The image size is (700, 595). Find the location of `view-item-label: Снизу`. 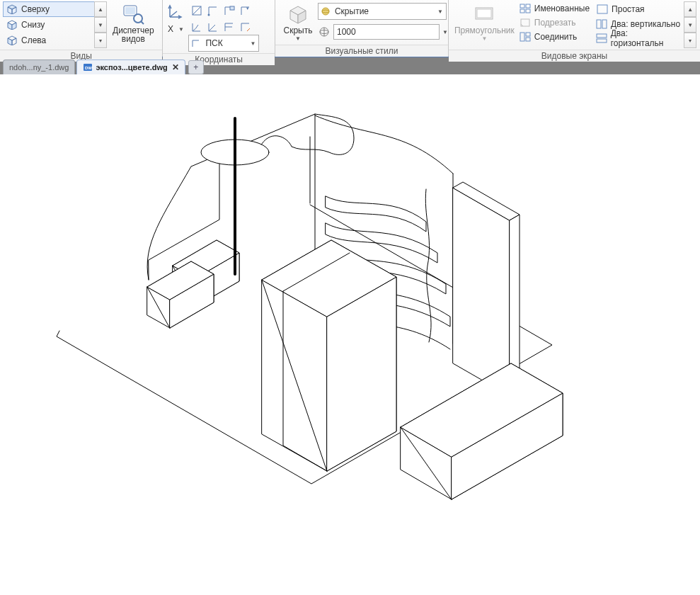

view-item-label: Снизу is located at coordinates (33, 25).